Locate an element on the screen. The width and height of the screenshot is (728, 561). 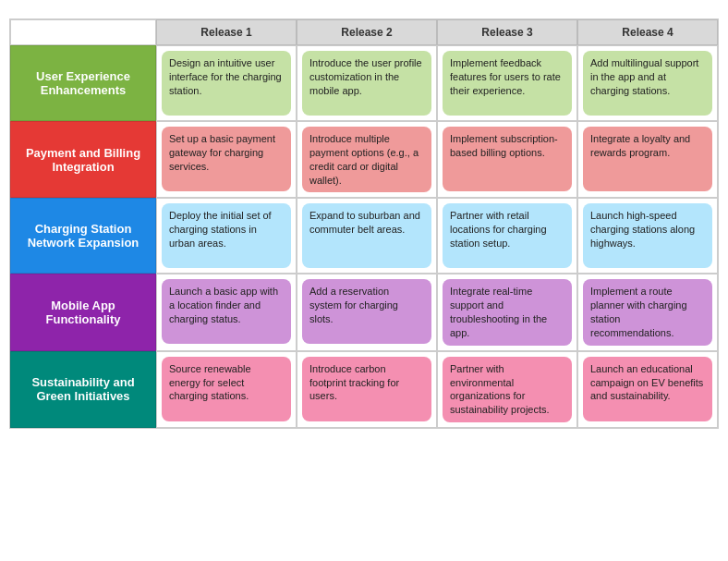
card-ux-2: Introduce the user profile customization… is located at coordinates (367, 83).